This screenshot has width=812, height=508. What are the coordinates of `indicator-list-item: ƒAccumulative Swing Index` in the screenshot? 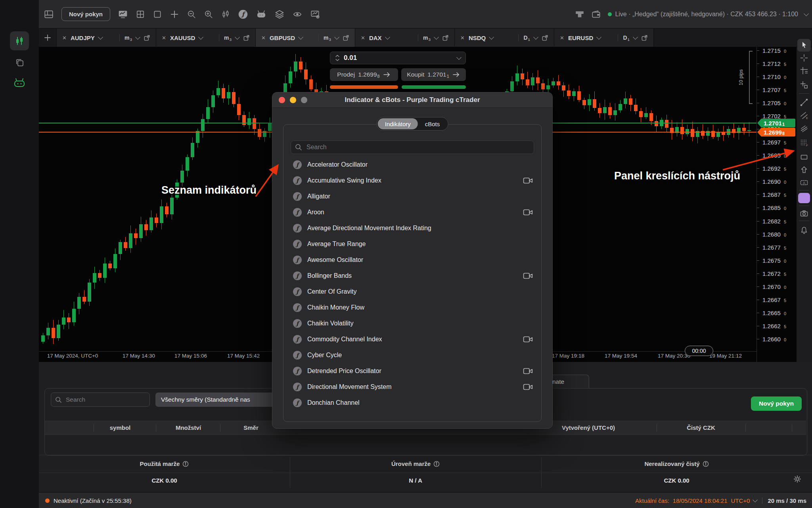 It's located at (412, 181).